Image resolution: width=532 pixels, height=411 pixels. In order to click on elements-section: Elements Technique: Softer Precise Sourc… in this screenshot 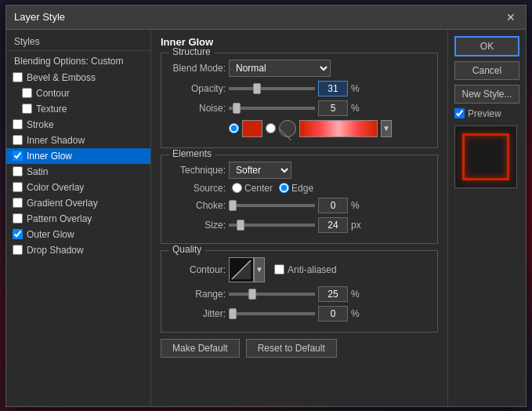, I will do `click(299, 199)`.